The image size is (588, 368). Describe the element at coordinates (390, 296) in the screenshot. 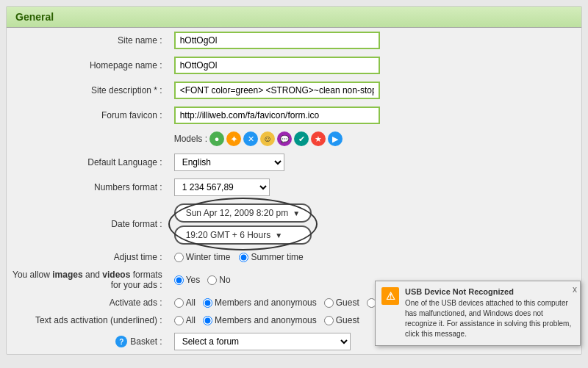

I see `usb-warning-icon: ⚠` at that location.